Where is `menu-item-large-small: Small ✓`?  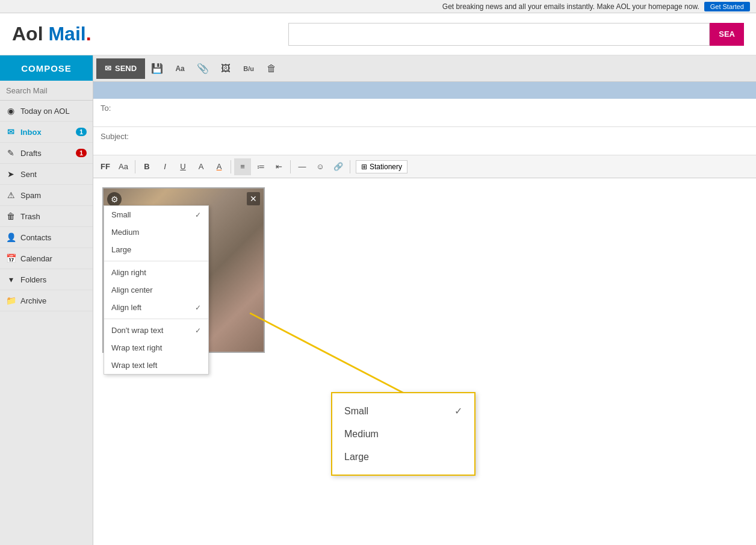 menu-item-large-small: Small ✓ is located at coordinates (403, 411).